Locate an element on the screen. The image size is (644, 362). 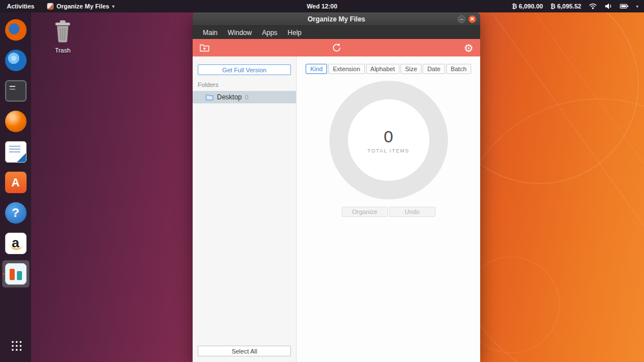
tab-date: Date is located at coordinates (434, 69).